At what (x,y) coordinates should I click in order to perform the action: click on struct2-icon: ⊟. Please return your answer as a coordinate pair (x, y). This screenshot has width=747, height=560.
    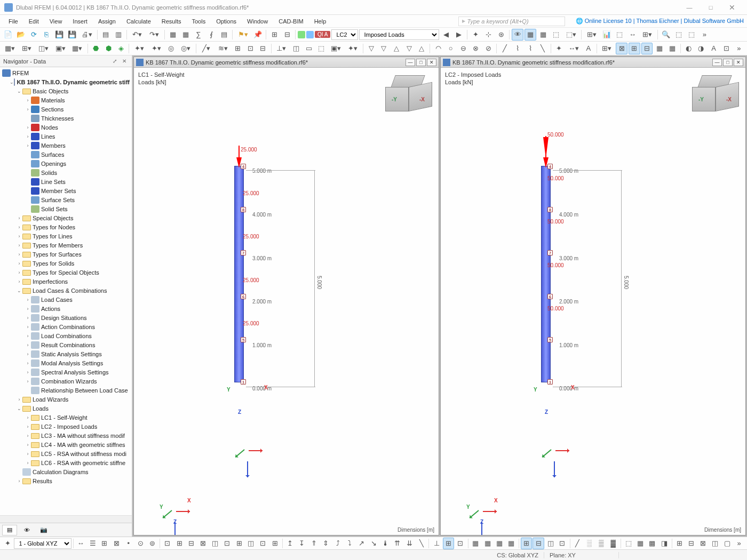
    Looking at the image, I should click on (287, 35).